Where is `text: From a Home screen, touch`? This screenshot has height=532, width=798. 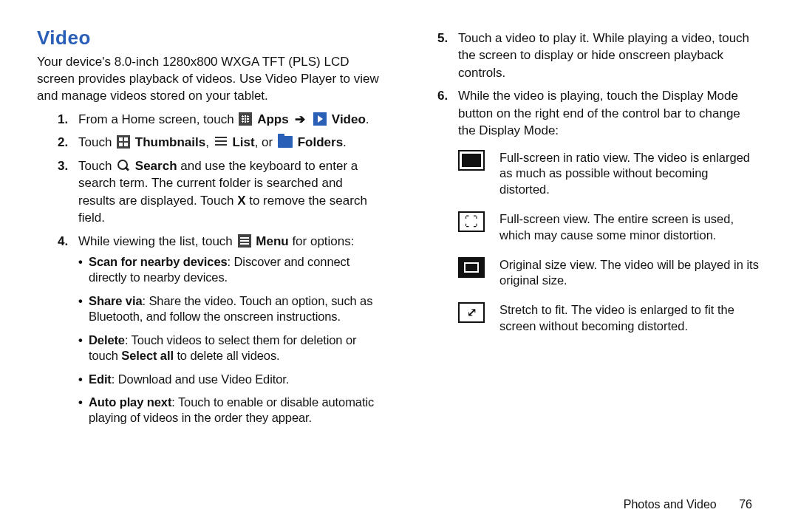
text: From a Home screen, touch is located at coordinates (158, 120).